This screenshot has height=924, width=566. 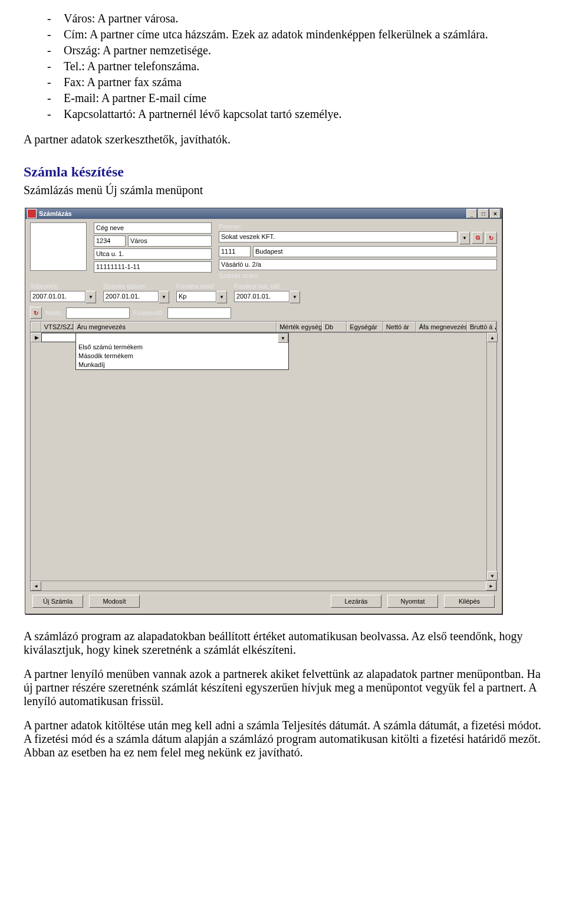 What do you see at coordinates (358, 264) in the screenshot?
I see `partner-address-input: Vásárló u. 2/a` at bounding box center [358, 264].